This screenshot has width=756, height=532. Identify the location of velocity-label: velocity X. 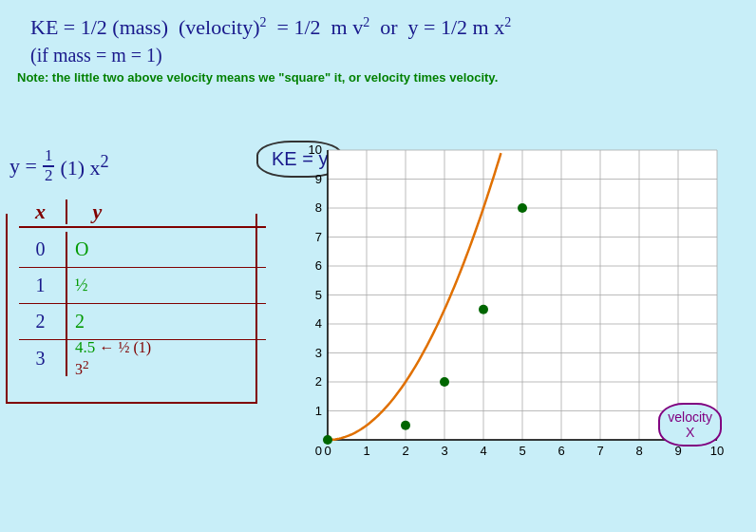
(690, 425).